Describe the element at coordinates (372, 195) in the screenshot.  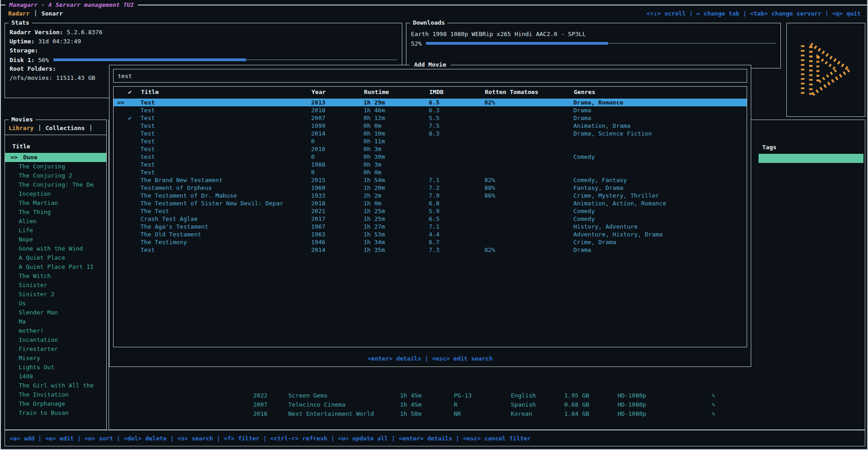
I see `result-runtime: 2h 2m` at that location.